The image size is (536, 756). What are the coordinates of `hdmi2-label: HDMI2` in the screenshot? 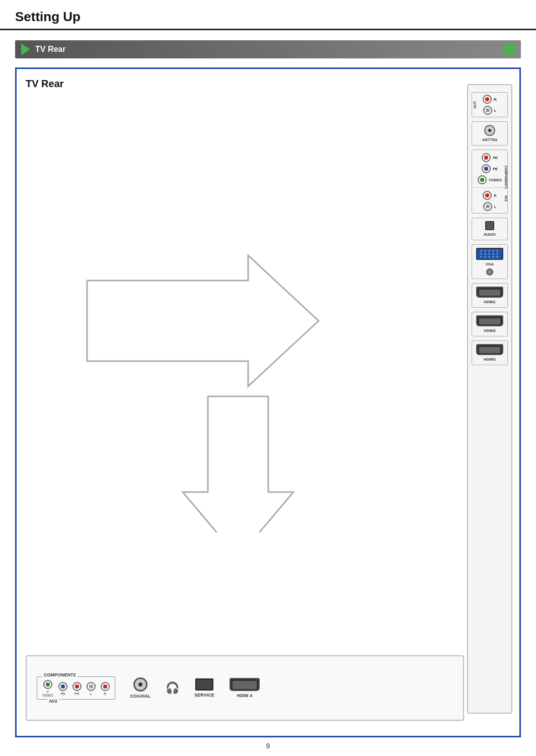 It's located at (489, 330).